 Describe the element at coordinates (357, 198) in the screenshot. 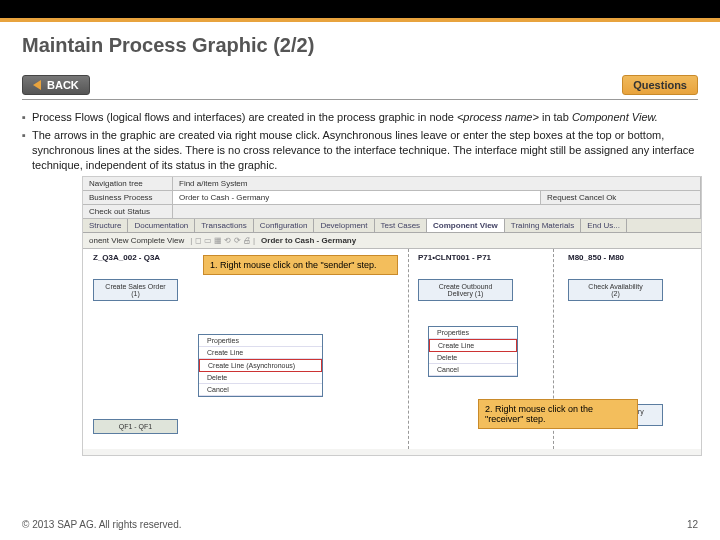

I see `bp-value: Order to Cash - Germany` at that location.